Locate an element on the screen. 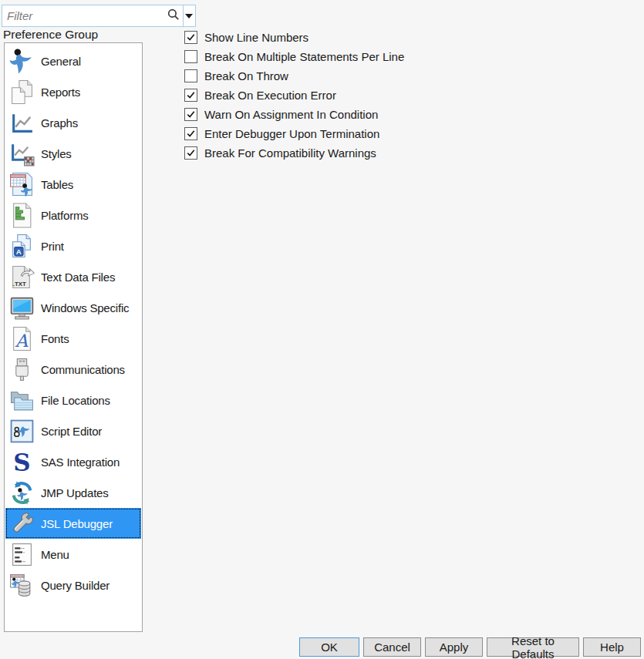 This screenshot has height=659, width=644. sidebar-item-label: Menu is located at coordinates (56, 555).